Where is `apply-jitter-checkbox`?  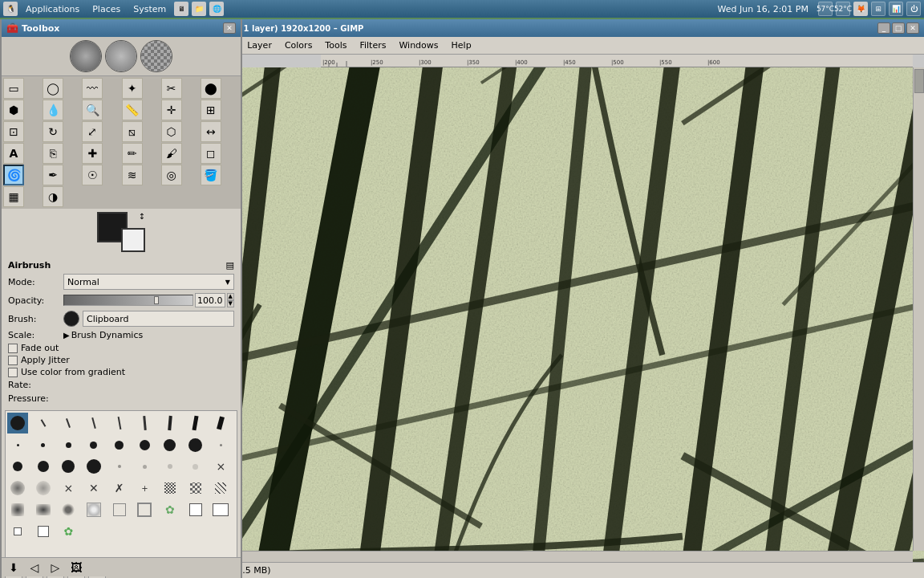 apply-jitter-checkbox is located at coordinates (13, 360).